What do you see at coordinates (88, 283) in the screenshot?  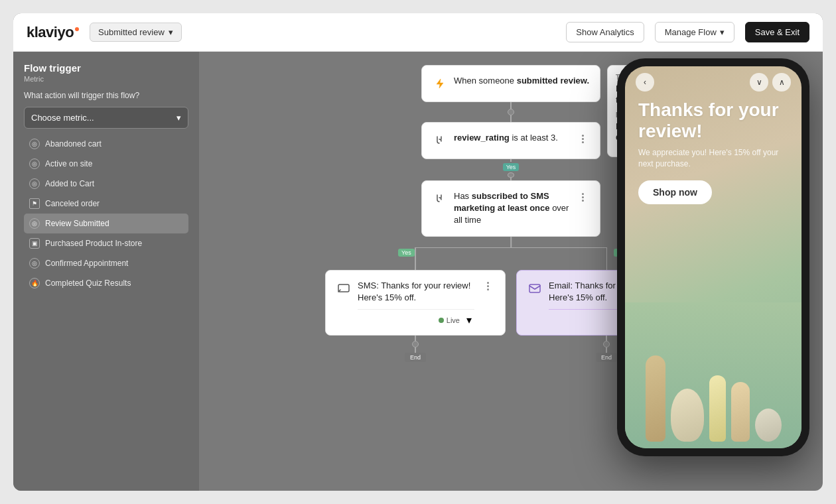 I see `metric-label-8: Completed Quiz Results` at bounding box center [88, 283].